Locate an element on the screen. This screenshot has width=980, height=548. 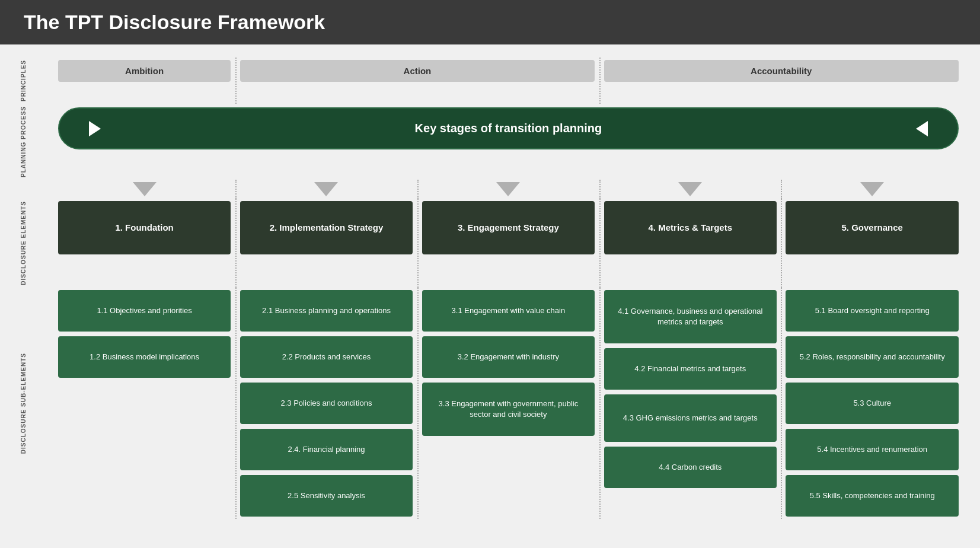
sub-elem-4-3: 4.3 GHG emissions metrics and targets is located at coordinates (691, 418).